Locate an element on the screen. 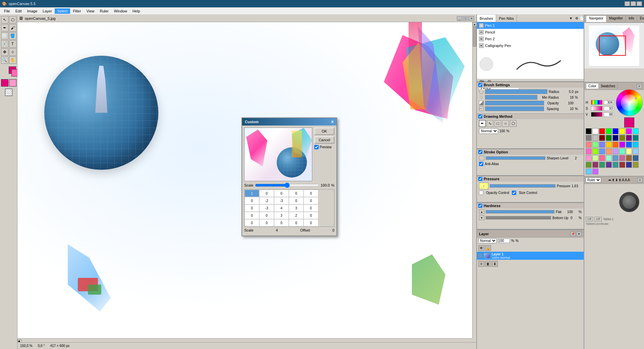 This screenshot has height=349, width=644. maximize-button: □ is located at coordinates (633, 4).